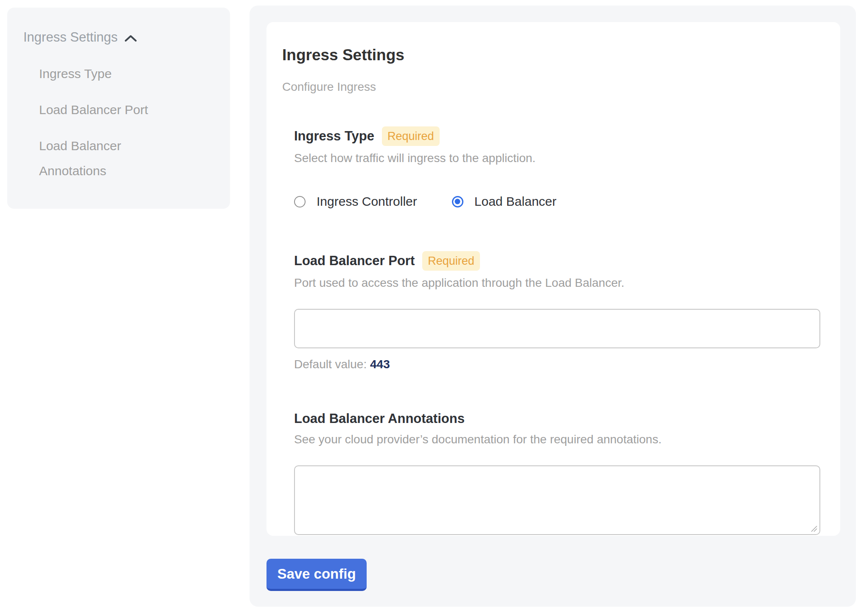 This screenshot has height=616, width=864. Describe the element at coordinates (334, 136) in the screenshot. I see `field-label-ingress-type: Ingress Type` at that location.